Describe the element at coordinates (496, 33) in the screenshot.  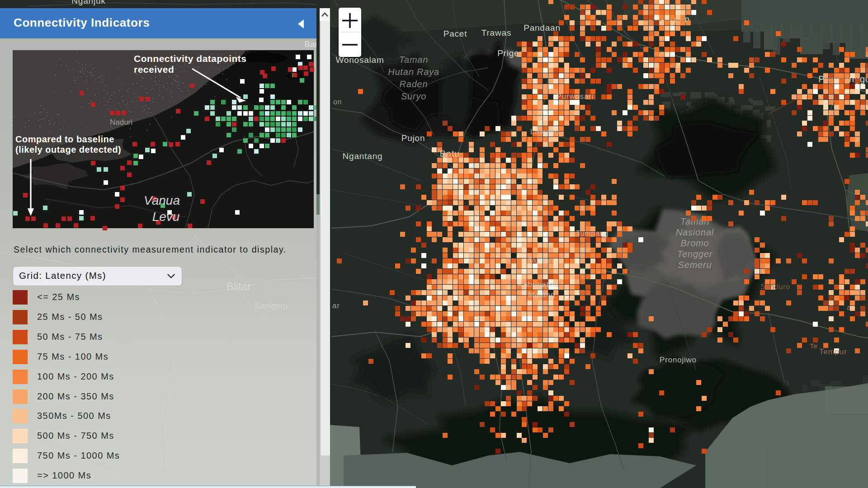
I see `svg-text: Trawas` at that location.